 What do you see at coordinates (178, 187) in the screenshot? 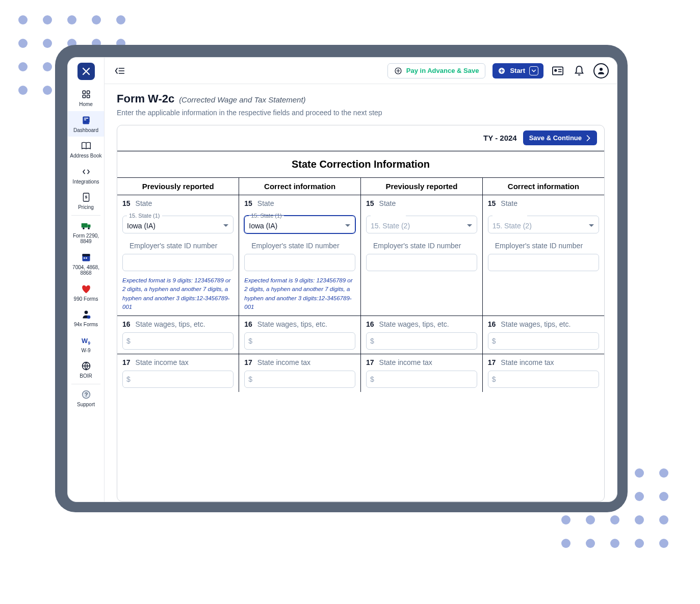
I see `col-header-prev-1: Previously reported` at bounding box center [178, 187].